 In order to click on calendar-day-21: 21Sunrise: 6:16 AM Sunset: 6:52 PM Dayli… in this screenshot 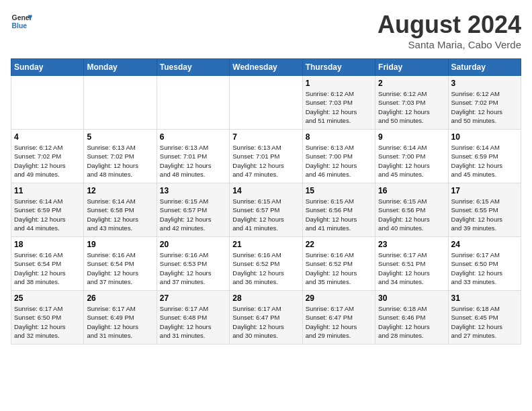, I will do `click(266, 264)`.